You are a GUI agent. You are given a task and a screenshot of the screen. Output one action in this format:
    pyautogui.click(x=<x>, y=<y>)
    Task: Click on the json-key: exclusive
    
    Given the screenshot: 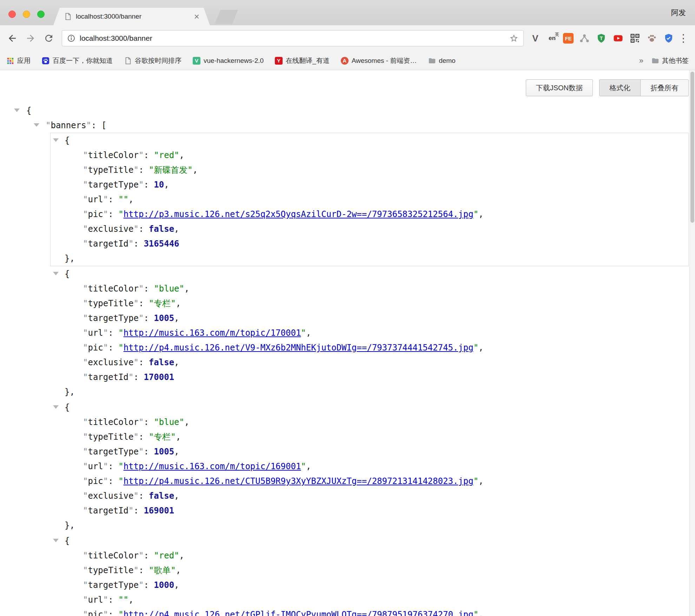 What is the action you would take?
    pyautogui.click(x=111, y=496)
    